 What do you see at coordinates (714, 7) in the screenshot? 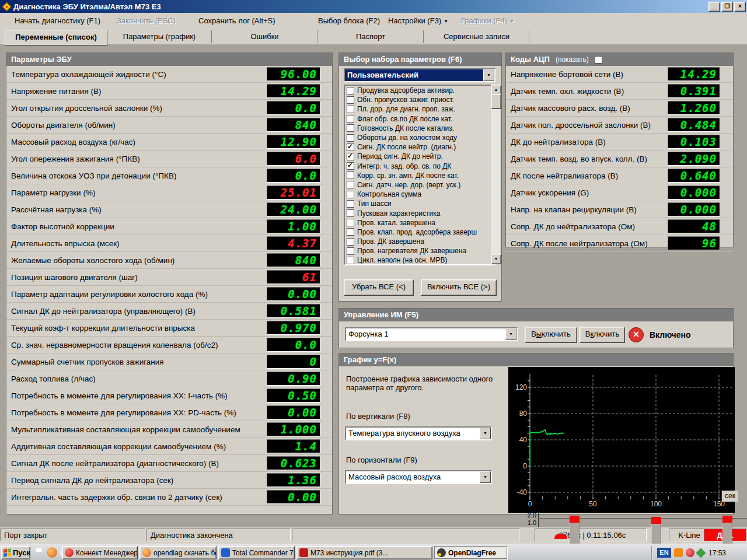
I see `minimize-button: _` at bounding box center [714, 7].